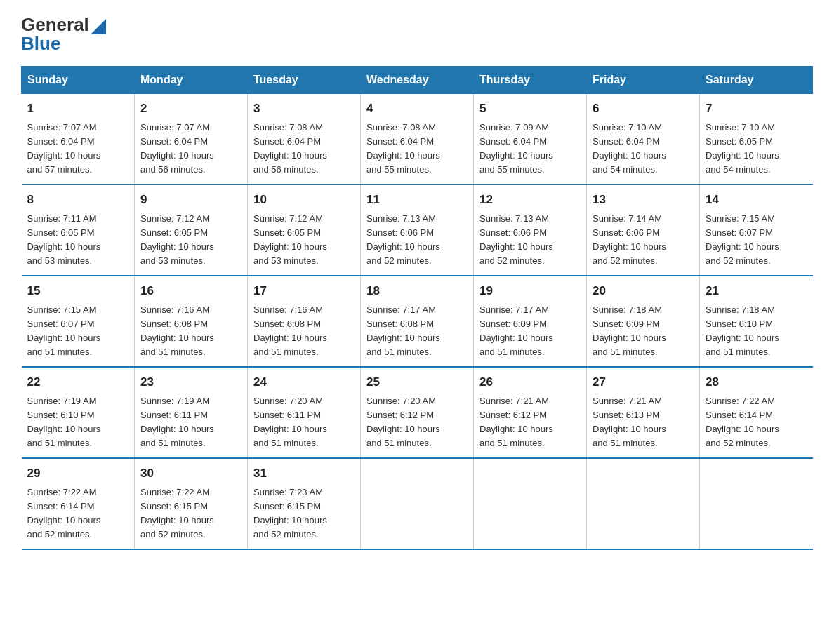 This screenshot has width=834, height=644. What do you see at coordinates (291, 422) in the screenshot?
I see `day-info: Sunrise: 7:20 AMSunset: 6:11 PMDaylight:…` at bounding box center [291, 422].